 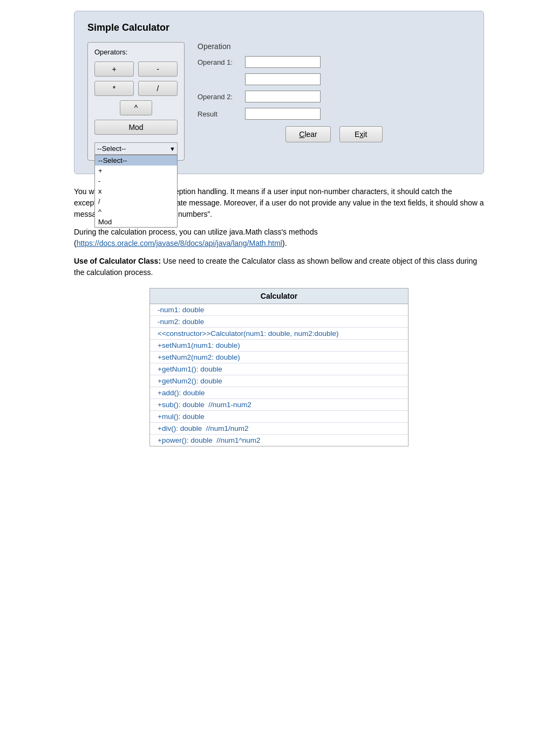 What do you see at coordinates (361, 134) in the screenshot?
I see `exit-button: Exit` at bounding box center [361, 134].